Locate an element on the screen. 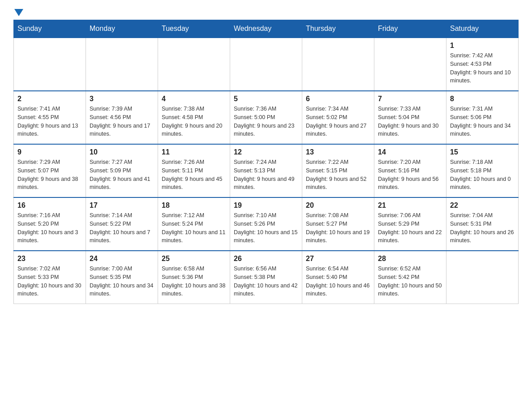 Image resolution: width=532 pixels, height=411 pixels. day-info: Sunrise: 7:10 AM Sunset: 5:26 PM Dayligh… is located at coordinates (266, 228).